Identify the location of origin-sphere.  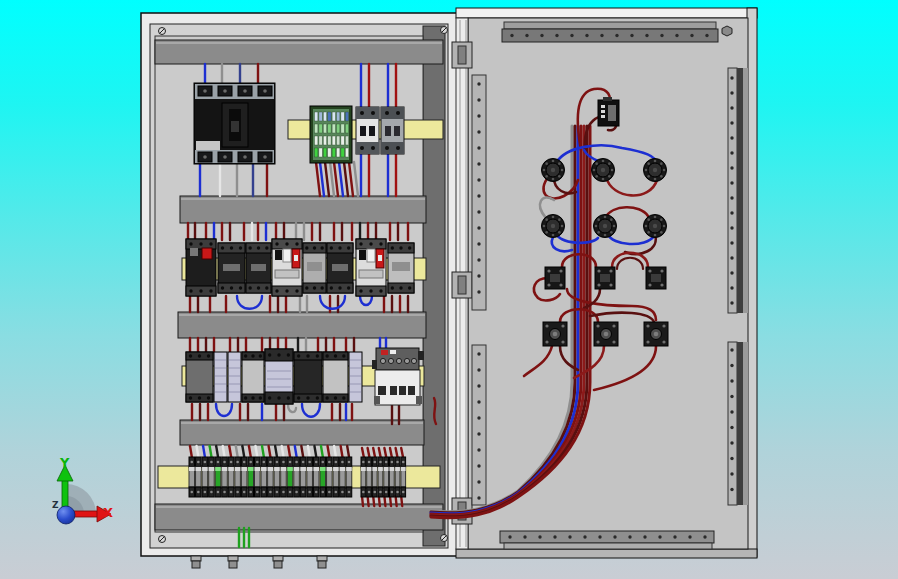
(66, 515).